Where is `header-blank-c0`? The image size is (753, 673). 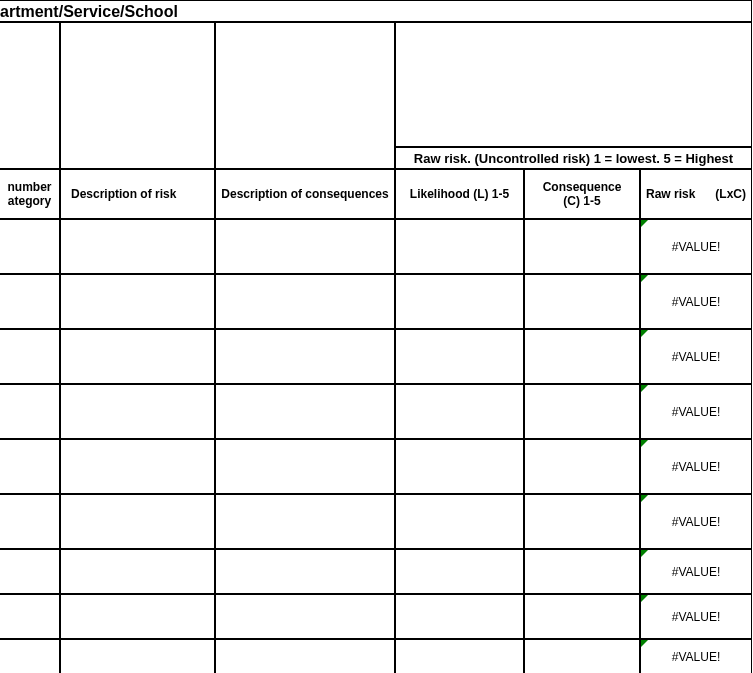 header-blank-c0 is located at coordinates (30, 96).